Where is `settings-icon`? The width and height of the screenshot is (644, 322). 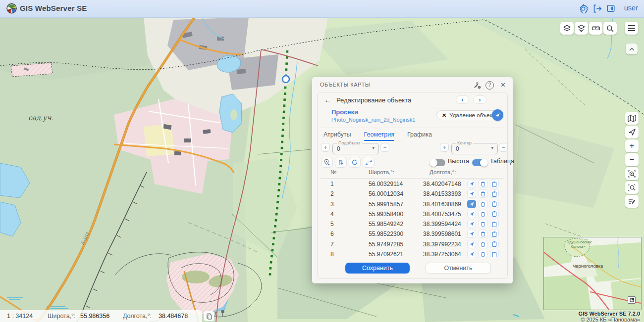 settings-icon is located at coordinates (584, 9).